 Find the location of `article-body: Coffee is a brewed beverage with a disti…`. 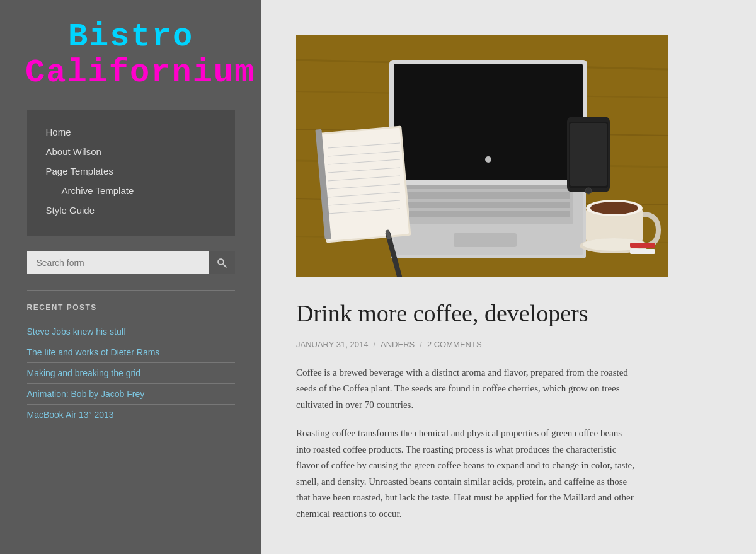

article-body: Coffee is a brewed beverage with a disti… is located at coordinates (466, 444).